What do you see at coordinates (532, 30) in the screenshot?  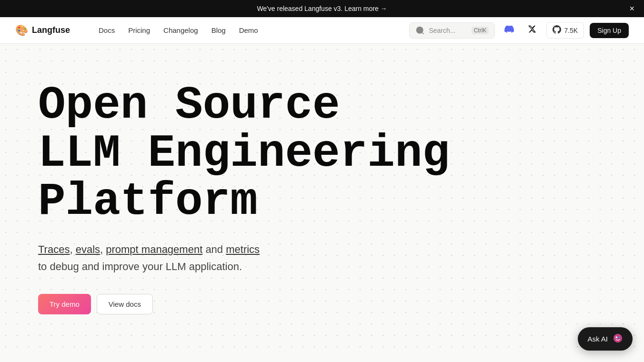 I see `twitter-button` at bounding box center [532, 30].